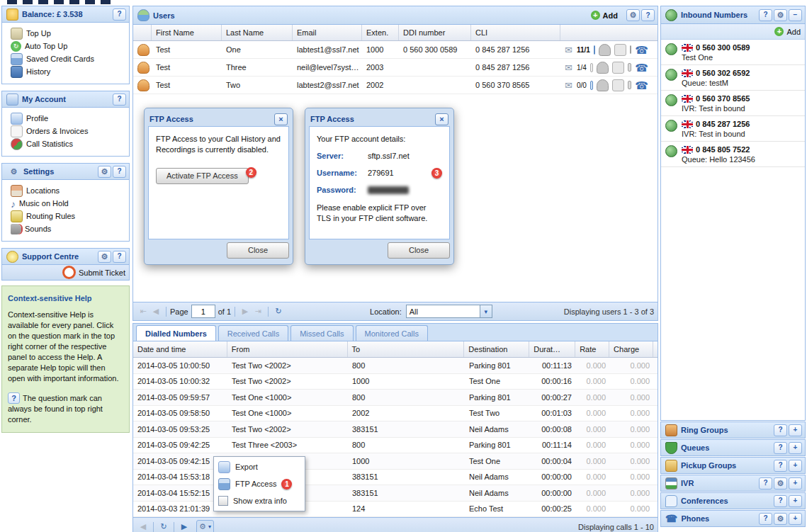  Describe the element at coordinates (258, 312) in the screenshot. I see `last-page-button: ⇥` at that location.